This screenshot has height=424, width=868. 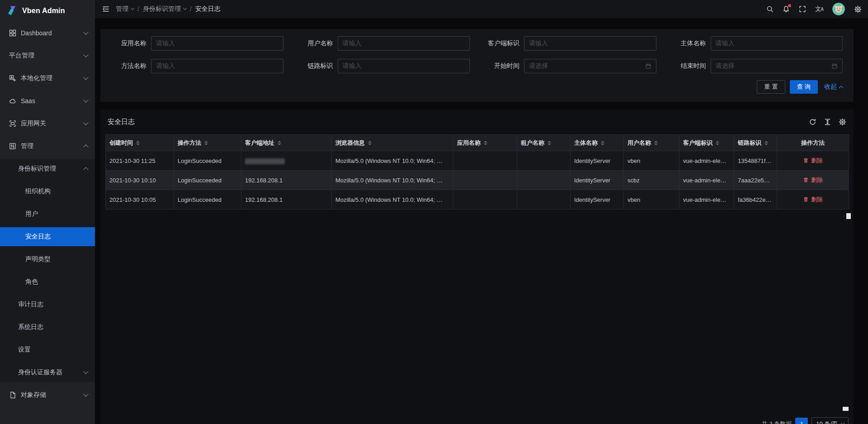 What do you see at coordinates (858, 9) in the screenshot?
I see `settings-gear-icon` at bounding box center [858, 9].